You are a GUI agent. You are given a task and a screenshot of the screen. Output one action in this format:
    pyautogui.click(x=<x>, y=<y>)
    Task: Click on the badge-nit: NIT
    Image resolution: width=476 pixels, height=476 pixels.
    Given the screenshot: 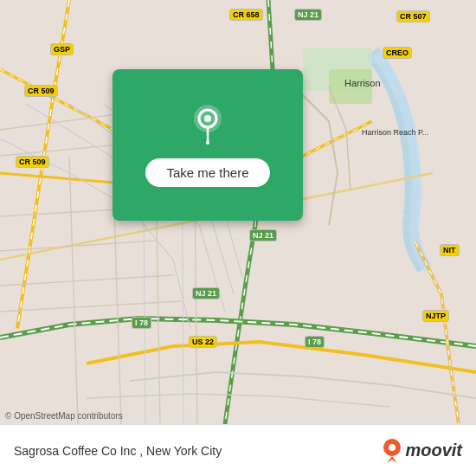 What is the action you would take?
    pyautogui.click(x=450, y=250)
    